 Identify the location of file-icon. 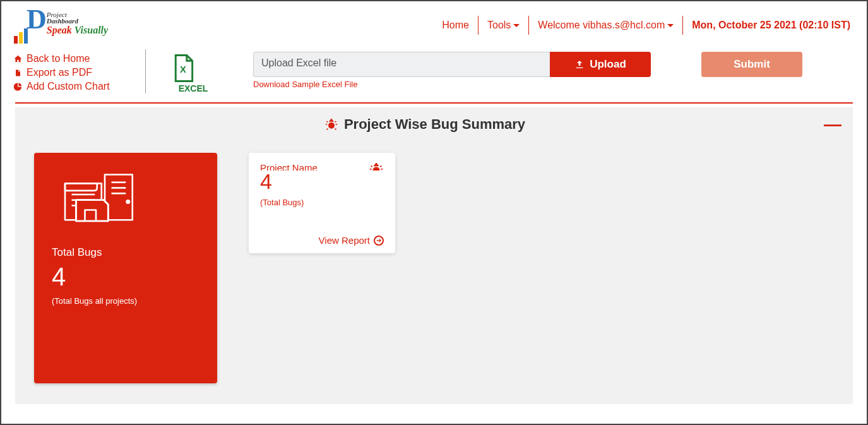
(18, 73).